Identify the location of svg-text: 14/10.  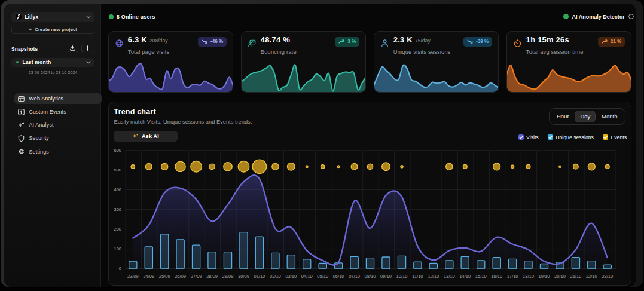
(465, 276).